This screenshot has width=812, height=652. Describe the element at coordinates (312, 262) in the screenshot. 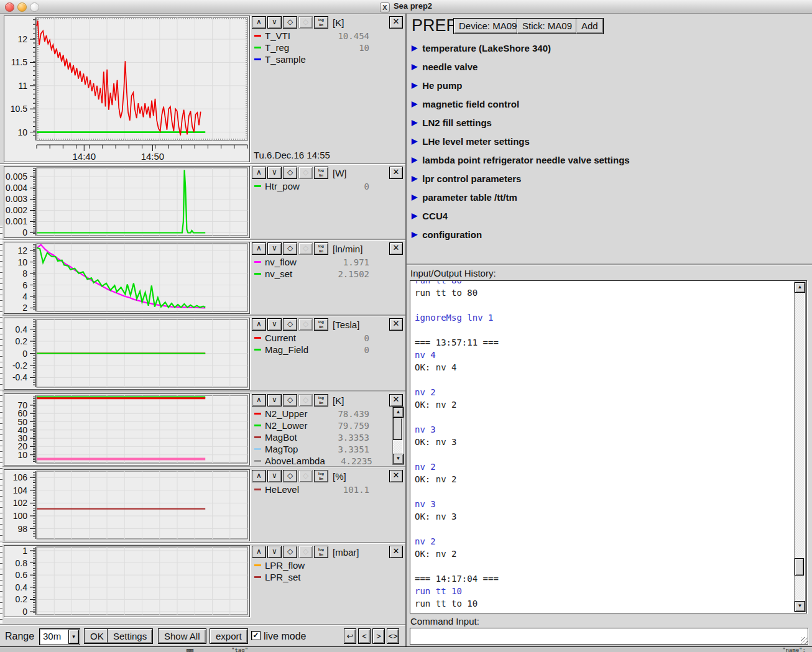

I see `legend-item-nv_flow: nv_flow1.971` at that location.